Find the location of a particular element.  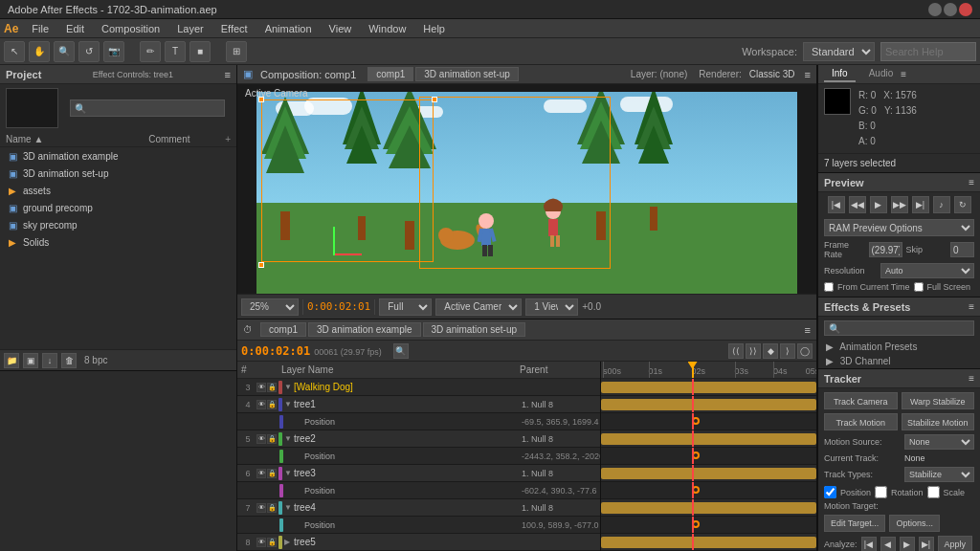

project-item-assets: ▶ assets is located at coordinates (119, 190).